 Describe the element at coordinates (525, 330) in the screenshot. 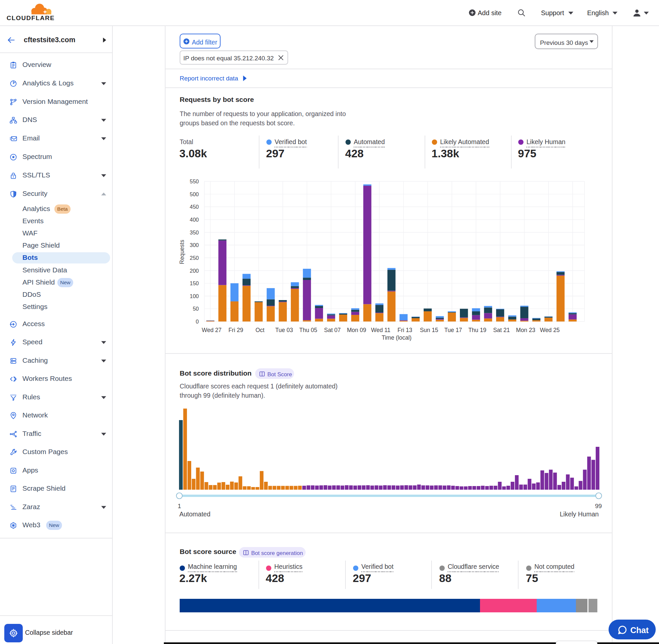

I see `svg-text: Mon 23` at that location.